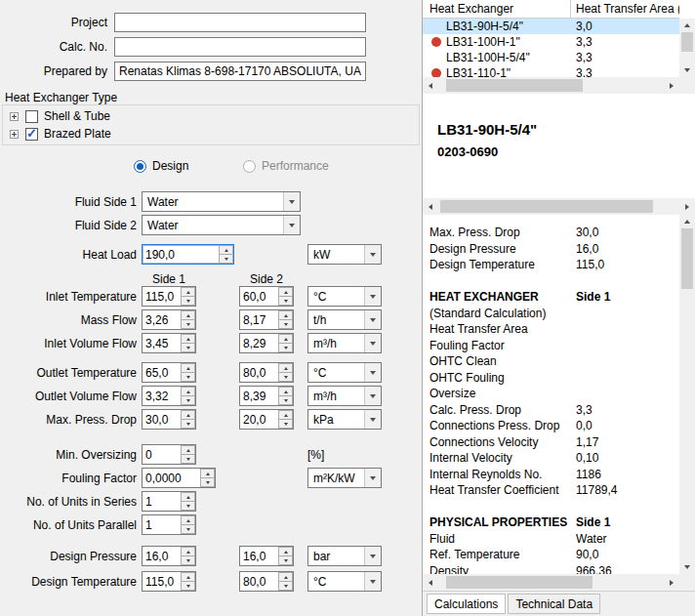  I want to click on hx-list-row: LB31-110-1"3,3, so click(551, 71).